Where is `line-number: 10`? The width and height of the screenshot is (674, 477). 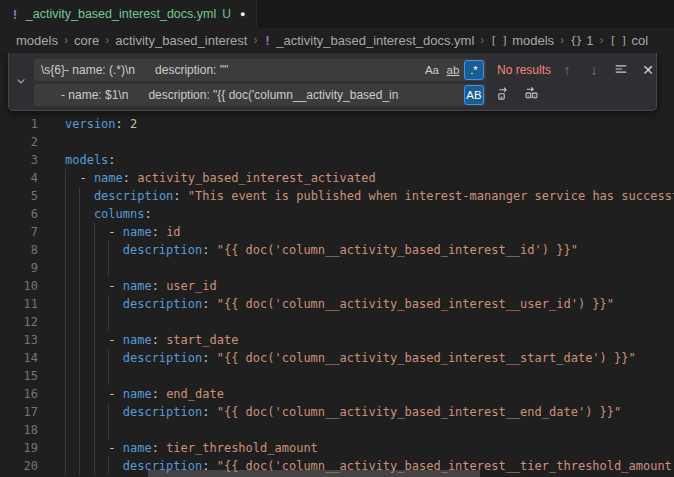
line-number: 10 is located at coordinates (19, 286).